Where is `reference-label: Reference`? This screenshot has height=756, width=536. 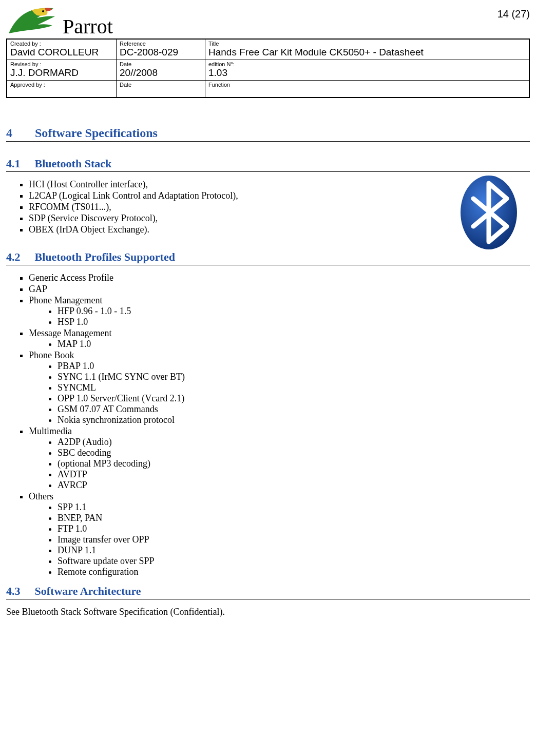 reference-label: Reference is located at coordinates (161, 44).